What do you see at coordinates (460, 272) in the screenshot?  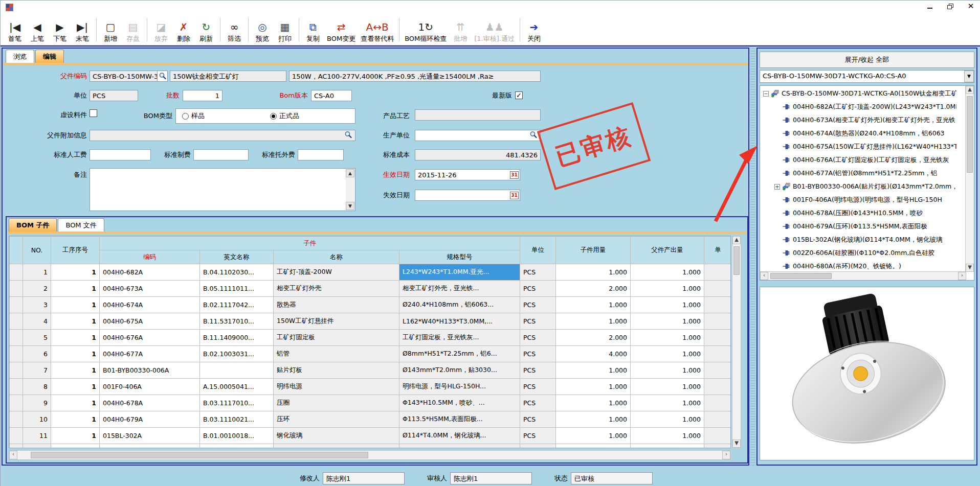 I see `cell-spec: L243*W243*T1.0MM.亚光...` at bounding box center [460, 272].